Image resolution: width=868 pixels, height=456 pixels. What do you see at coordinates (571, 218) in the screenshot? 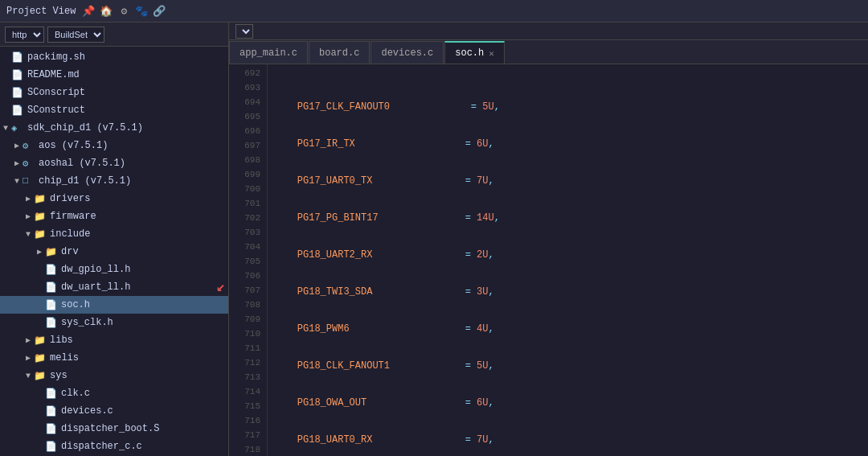
I see `code-line-695: PG17_PG_BINT17 = 14U,` at bounding box center [571, 218].